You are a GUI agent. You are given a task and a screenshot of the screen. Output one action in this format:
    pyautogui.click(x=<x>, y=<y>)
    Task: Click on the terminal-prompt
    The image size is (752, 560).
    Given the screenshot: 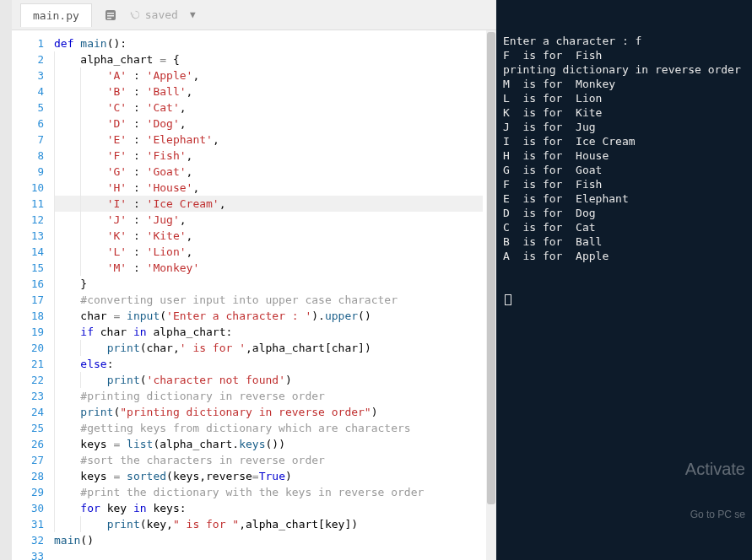 What is the action you would take?
    pyautogui.click(x=625, y=299)
    